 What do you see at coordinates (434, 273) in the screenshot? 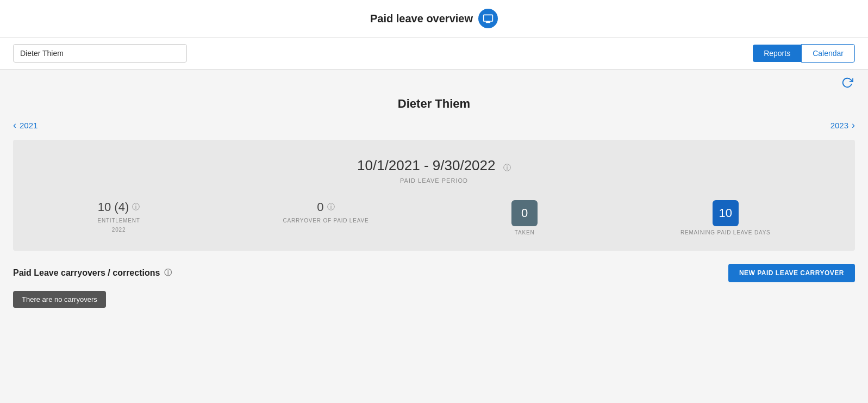
I see `carryovers-header: Paid Leave carryovers / corrections ⓘ NE…` at bounding box center [434, 273].